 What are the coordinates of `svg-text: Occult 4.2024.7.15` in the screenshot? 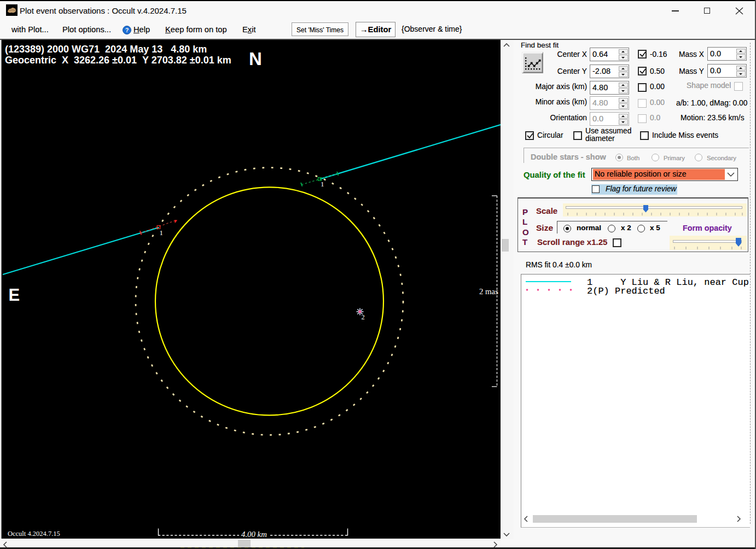 It's located at (34, 534).